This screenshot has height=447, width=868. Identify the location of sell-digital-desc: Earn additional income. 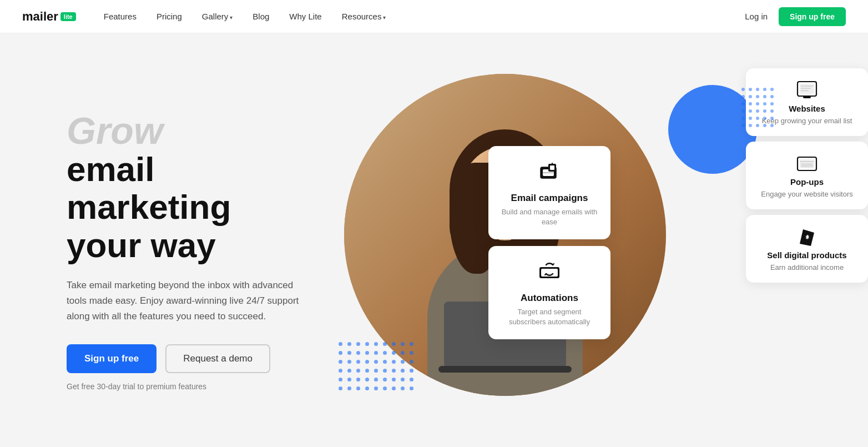
(807, 268).